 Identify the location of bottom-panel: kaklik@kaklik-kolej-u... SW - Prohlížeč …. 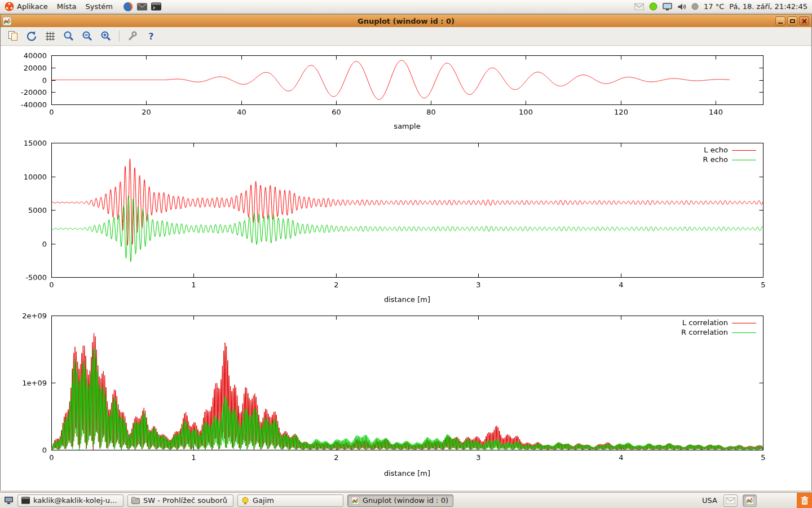
(406, 500).